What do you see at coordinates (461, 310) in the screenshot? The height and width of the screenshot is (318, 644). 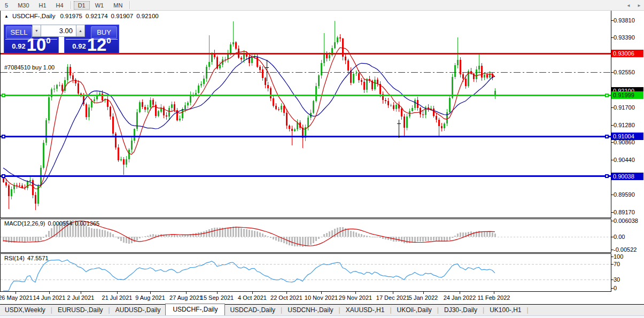 I see `tab-dj30-daily: DJ30-,Daily` at bounding box center [461, 310].